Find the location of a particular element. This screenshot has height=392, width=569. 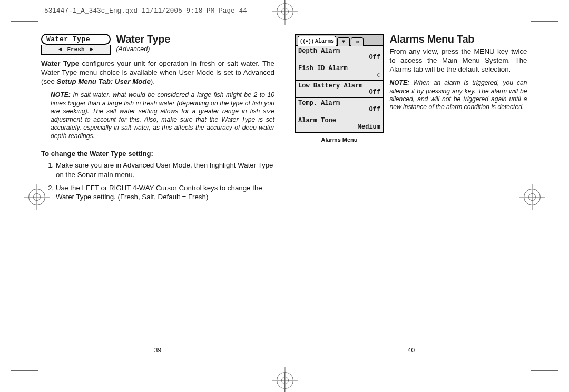

widget-value-row: ◄ Fresh ► is located at coordinates (76, 50).